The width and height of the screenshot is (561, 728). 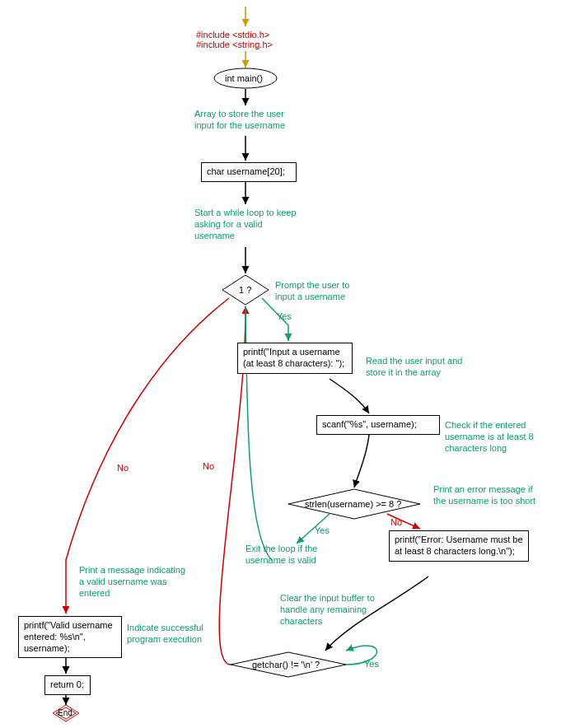 I want to click on edge-len-no: No, so click(x=396, y=522).